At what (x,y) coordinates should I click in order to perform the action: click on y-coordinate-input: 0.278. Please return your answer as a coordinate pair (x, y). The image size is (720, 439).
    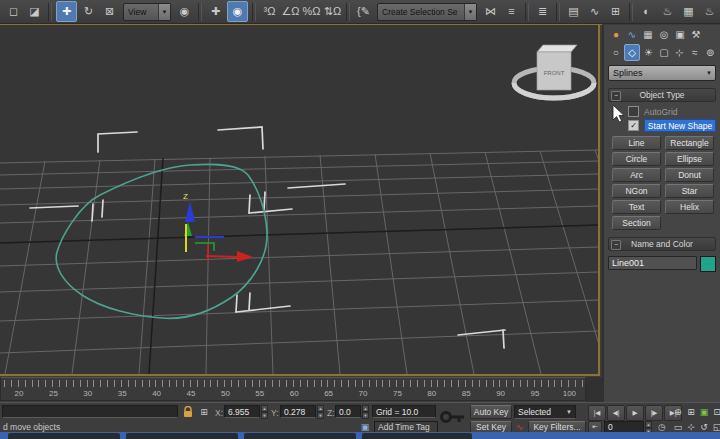
    Looking at the image, I should click on (298, 412).